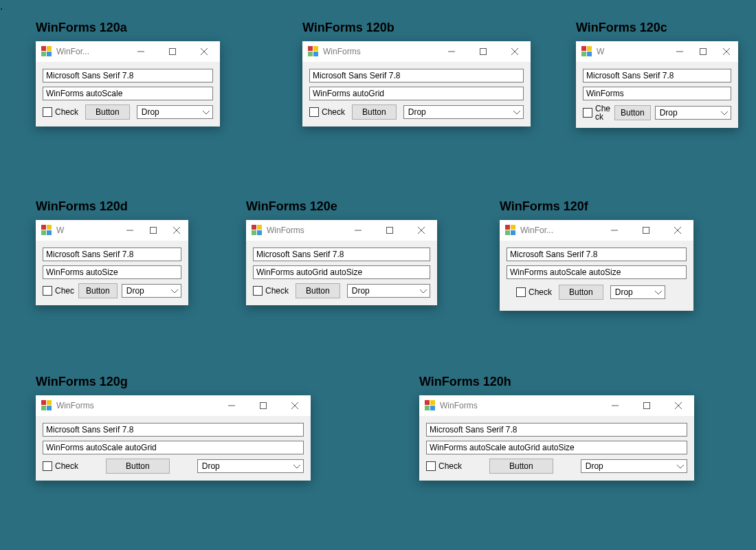  Describe the element at coordinates (173, 448) in the screenshot. I see `textbox-mode: WinForms autoScale autoGrid` at that location.